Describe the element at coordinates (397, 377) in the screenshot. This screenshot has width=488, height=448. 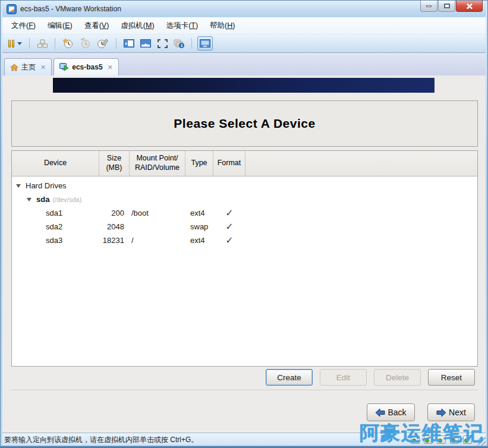
I see `delete-button: Delete` at that location.